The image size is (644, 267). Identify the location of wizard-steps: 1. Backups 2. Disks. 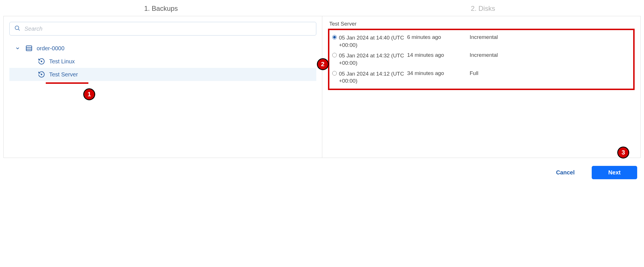
(322, 8).